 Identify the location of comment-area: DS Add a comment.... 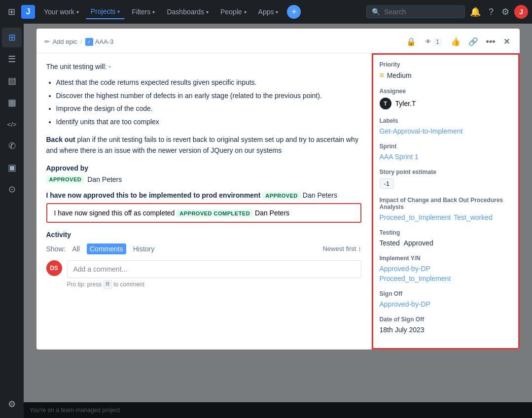
(204, 269).